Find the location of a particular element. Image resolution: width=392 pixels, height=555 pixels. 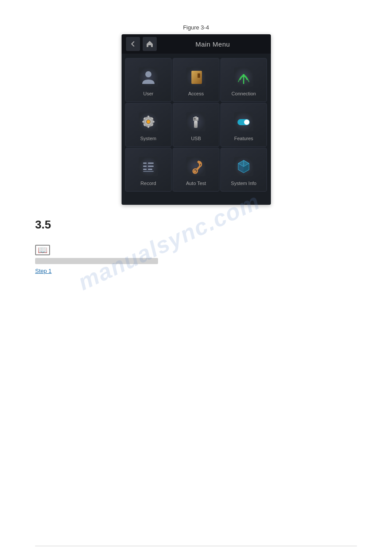

menu-item-features: Features is located at coordinates (244, 125).